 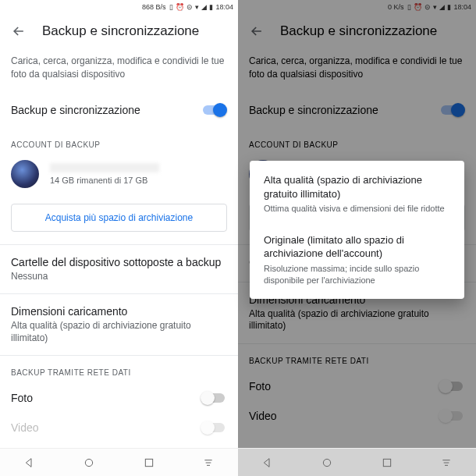 I want to click on device-folders-title: Cartelle del dispositivo sottoposte a ba…, so click(x=119, y=262).